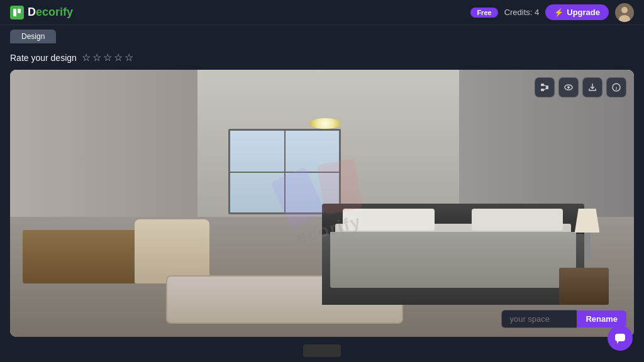  I want to click on download-button, so click(592, 87).